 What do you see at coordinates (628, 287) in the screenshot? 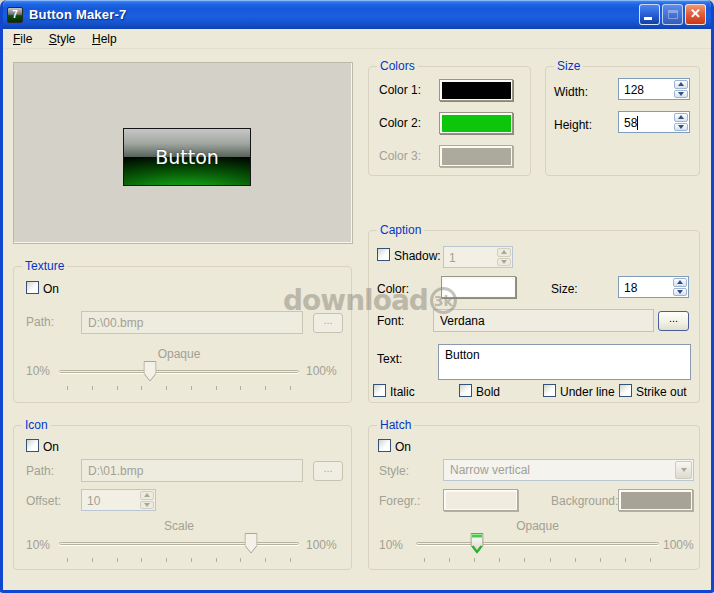
I see `caption-size-value: 18` at bounding box center [628, 287].